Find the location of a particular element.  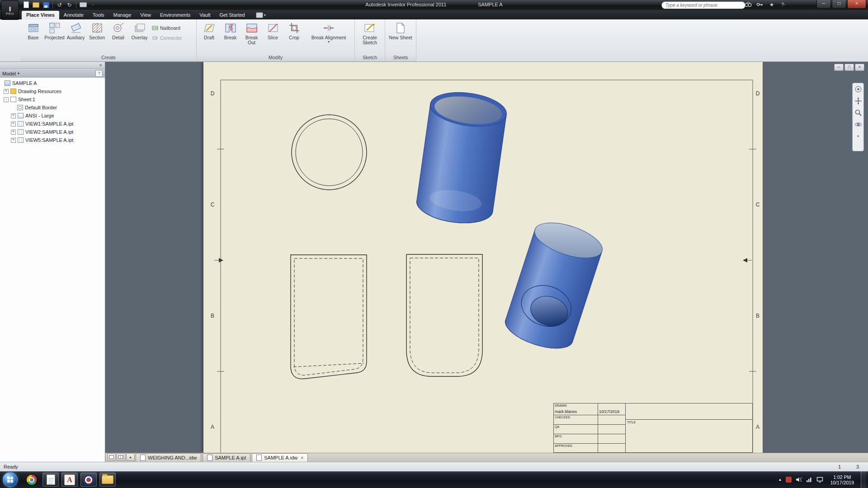

subscription-key-button is located at coordinates (760, 5).